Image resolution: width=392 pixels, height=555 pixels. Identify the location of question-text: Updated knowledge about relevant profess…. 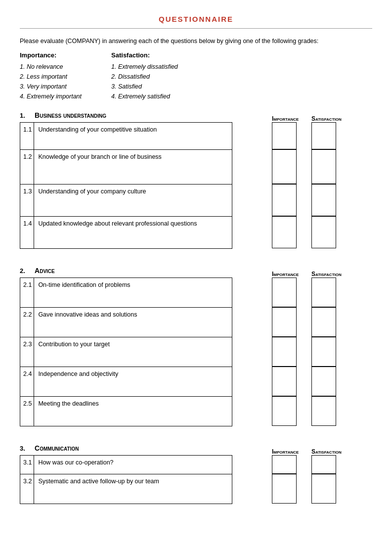
(133, 232).